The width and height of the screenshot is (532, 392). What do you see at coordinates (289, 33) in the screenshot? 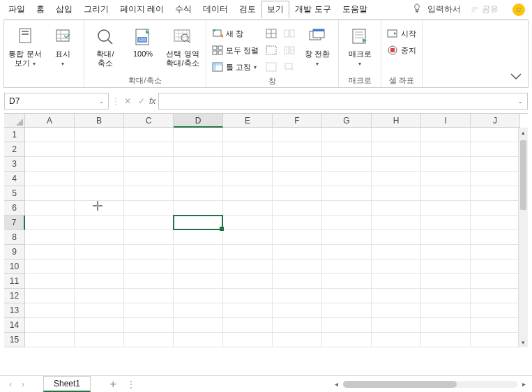
I see `view-side-button` at bounding box center [289, 33].